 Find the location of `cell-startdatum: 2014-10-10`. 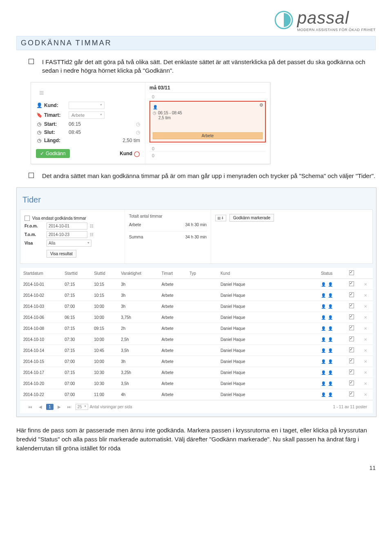

cell-startdatum: 2014-10-10 is located at coordinates (41, 340).